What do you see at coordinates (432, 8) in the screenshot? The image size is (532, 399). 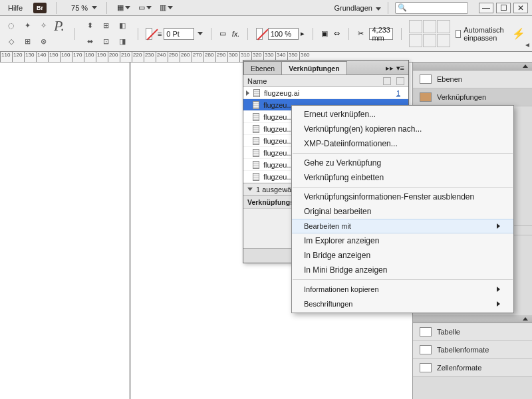 I see `search-input: 🔍` at bounding box center [432, 8].